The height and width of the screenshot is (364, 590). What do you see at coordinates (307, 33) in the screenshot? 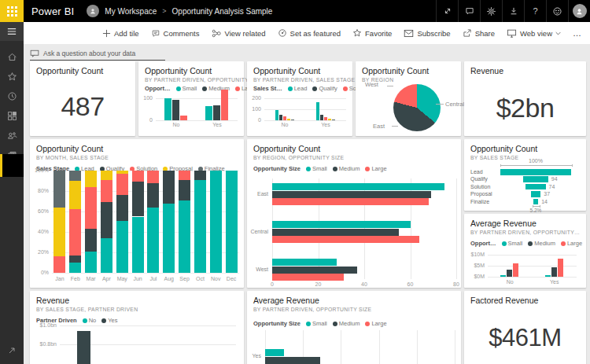
I see `dashboard-toolbar: Add tile Comments View related Set as fe…` at bounding box center [307, 33].